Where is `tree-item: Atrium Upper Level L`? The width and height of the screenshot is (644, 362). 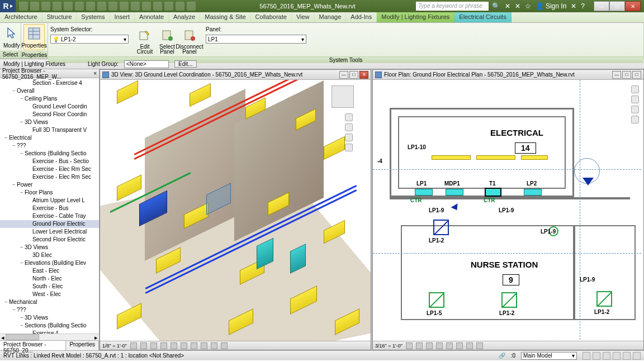 tree-item: Atrium Upper Level L is located at coordinates (49, 201).